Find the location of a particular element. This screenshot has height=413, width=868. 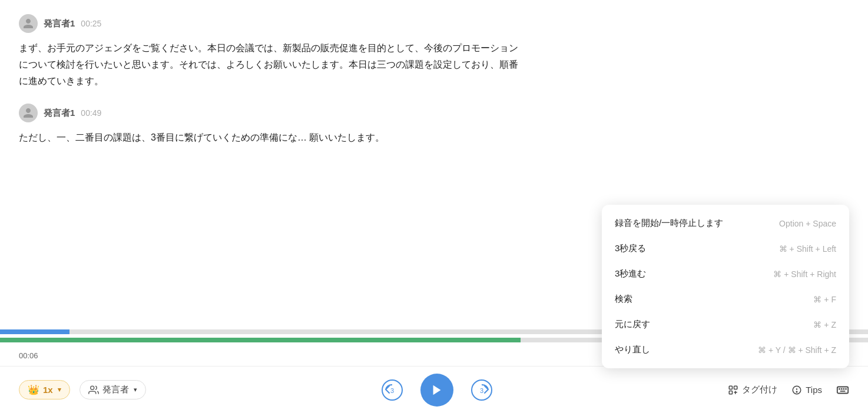

speaker-button: 発言者 ▾ is located at coordinates (113, 389).